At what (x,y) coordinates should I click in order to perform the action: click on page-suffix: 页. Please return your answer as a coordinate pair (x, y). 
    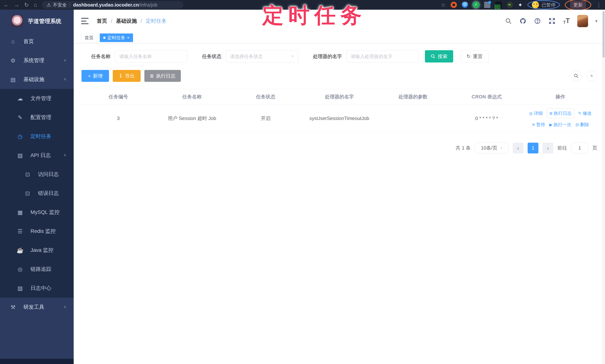
    Looking at the image, I should click on (595, 148).